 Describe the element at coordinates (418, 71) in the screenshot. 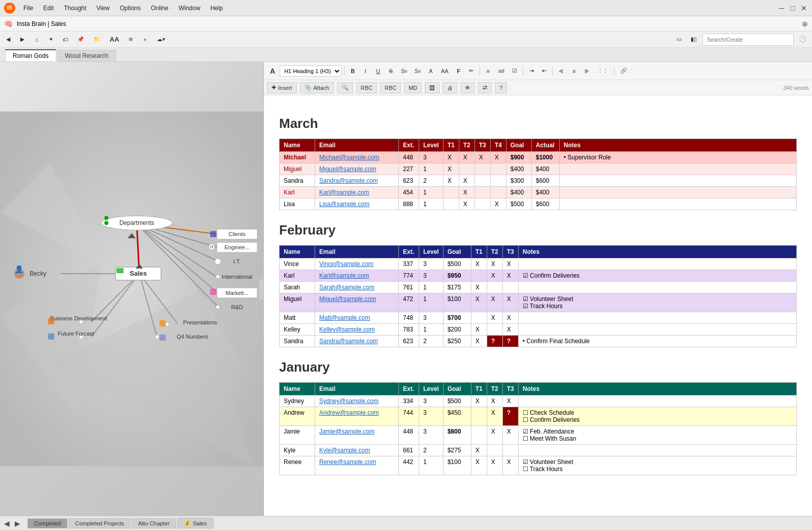

I see `subscript-button: Ss` at that location.